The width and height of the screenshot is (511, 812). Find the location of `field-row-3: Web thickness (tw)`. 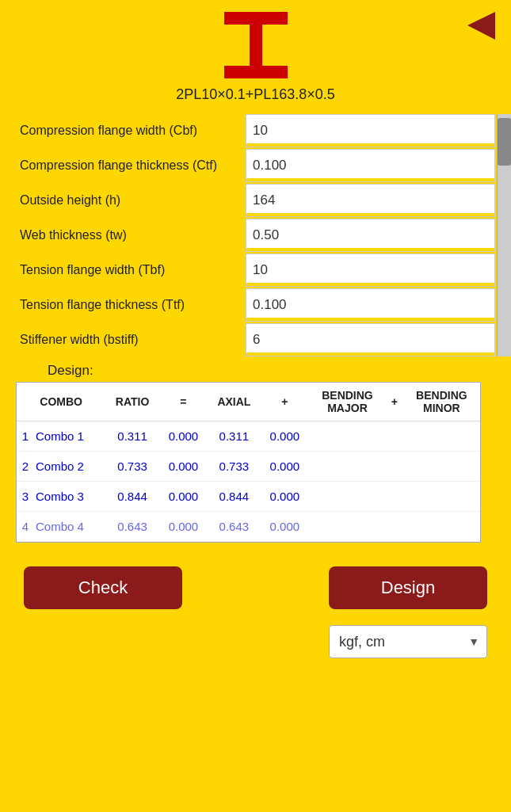

field-row-3: Web thickness (tw) is located at coordinates (255, 235).